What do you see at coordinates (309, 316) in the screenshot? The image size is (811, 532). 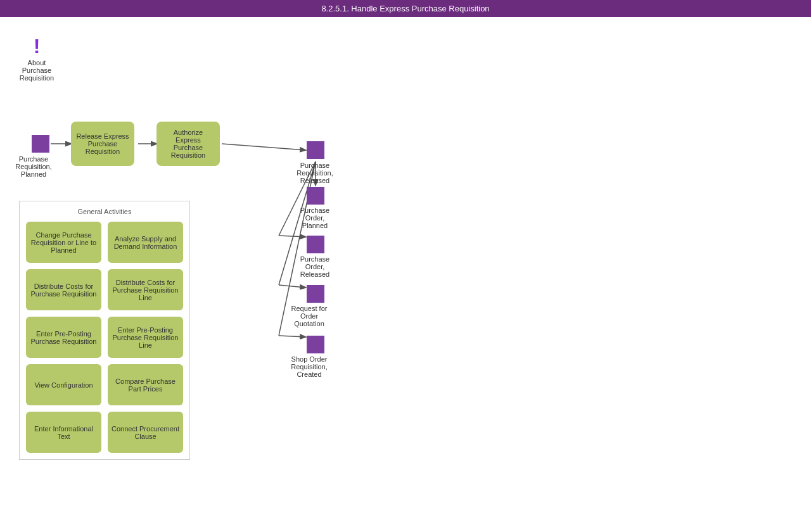 I see `rfq-label: Request forOrderQuotation` at bounding box center [309, 316].